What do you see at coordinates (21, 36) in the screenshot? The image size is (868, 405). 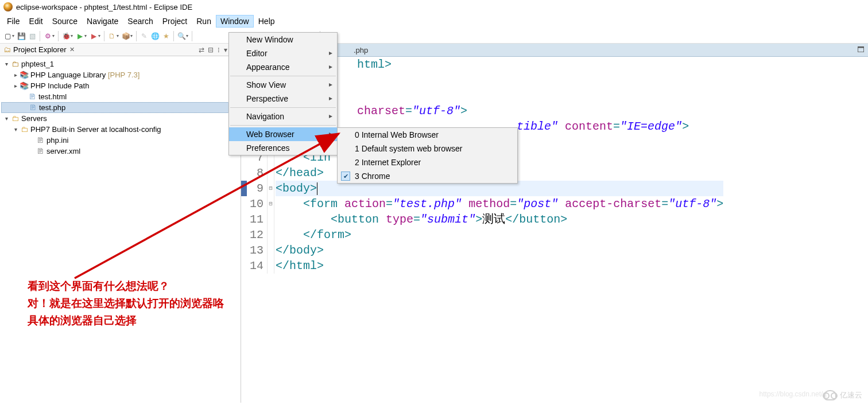 I see `save-icon: 💾` at bounding box center [21, 36].